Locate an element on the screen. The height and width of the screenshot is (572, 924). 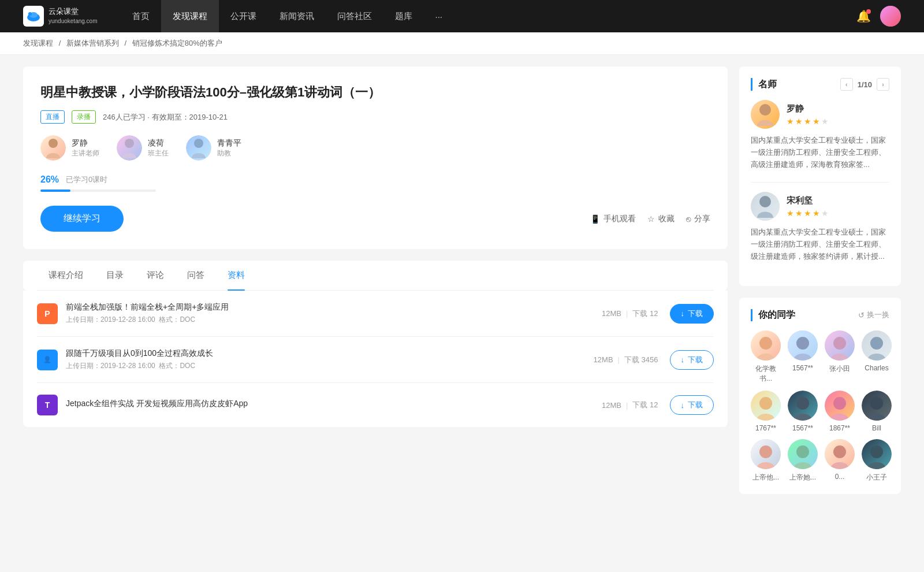
logo: 云朵课堂yunduoketang.com is located at coordinates (60, 16).